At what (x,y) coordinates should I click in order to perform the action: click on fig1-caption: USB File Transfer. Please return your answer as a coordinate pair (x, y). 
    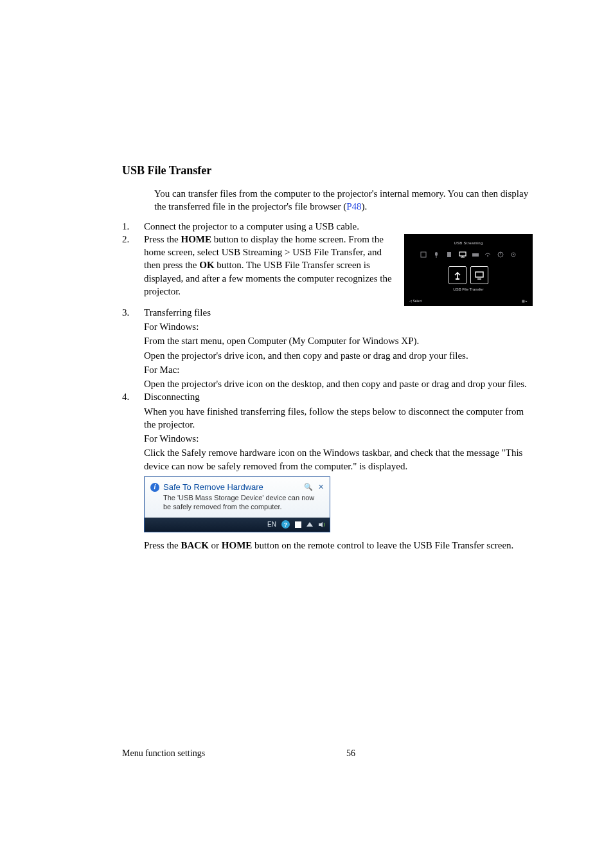
    Looking at the image, I should click on (468, 289).